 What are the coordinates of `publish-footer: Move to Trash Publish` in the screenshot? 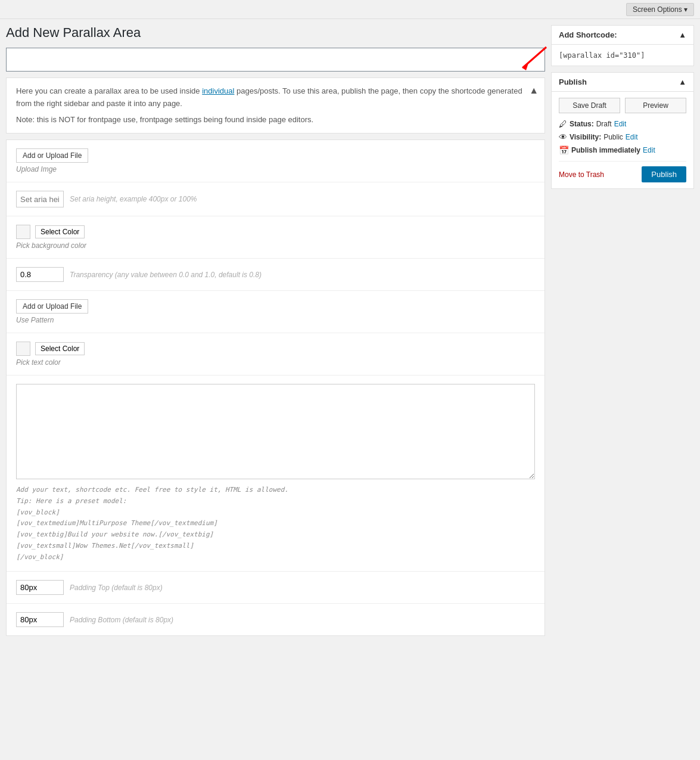 It's located at (623, 172).